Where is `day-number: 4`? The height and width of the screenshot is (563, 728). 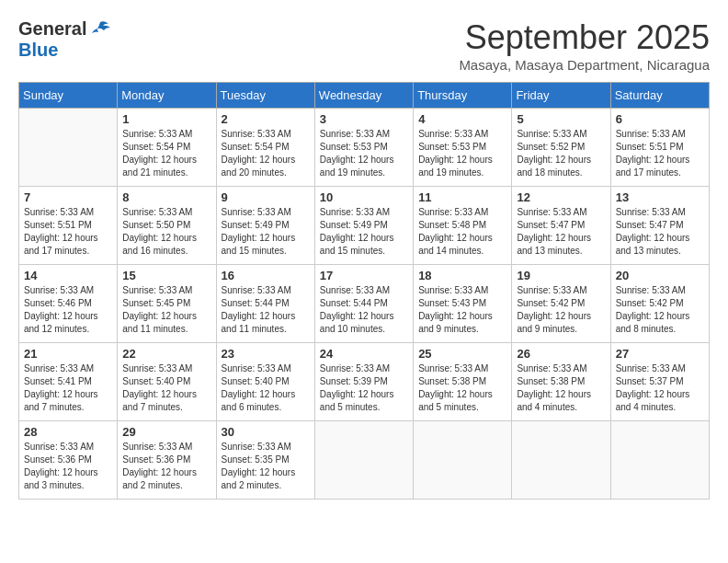 day-number: 4 is located at coordinates (462, 120).